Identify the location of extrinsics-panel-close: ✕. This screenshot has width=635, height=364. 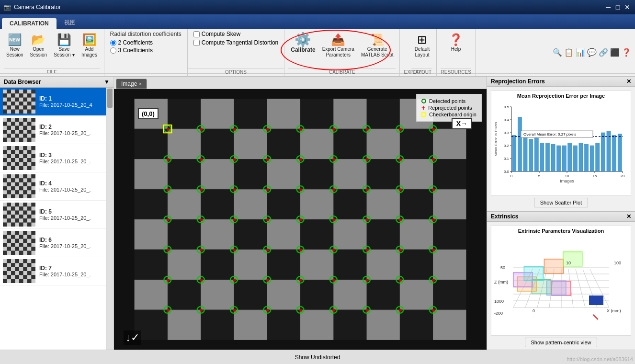
(629, 216).